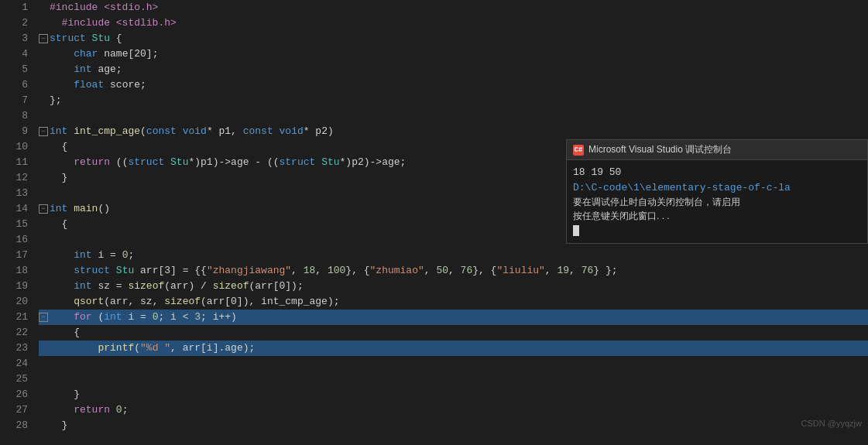 This screenshot has width=868, height=445. What do you see at coordinates (454, 348) in the screenshot?
I see `code-line-23: printf("%d ", arr[i].age);` at bounding box center [454, 348].